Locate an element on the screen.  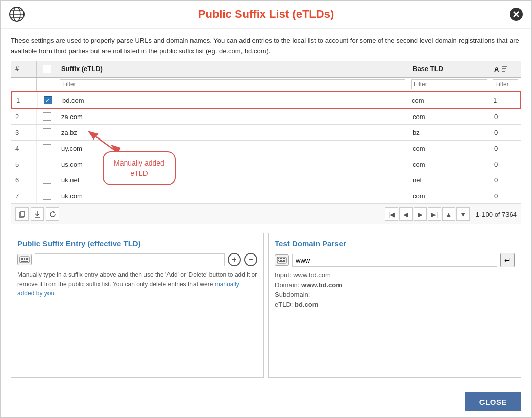
cell-suffix: uk.net is located at coordinates (233, 180).